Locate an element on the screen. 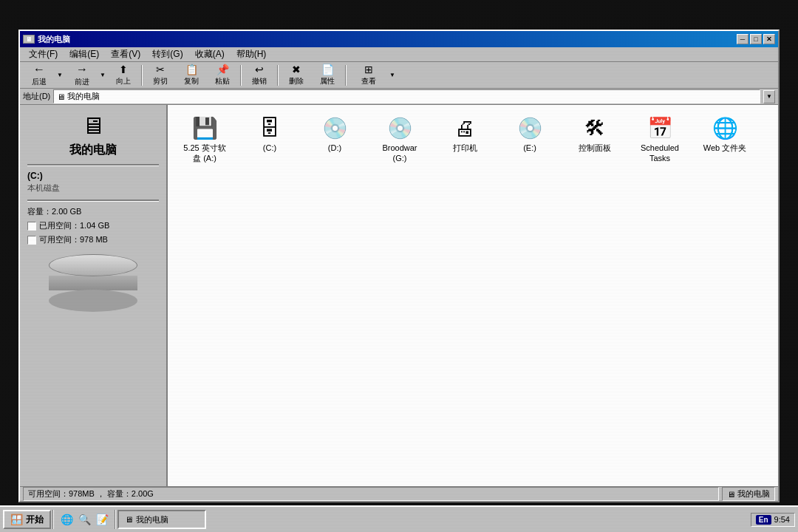 Image resolution: width=798 pixels, height=532 pixels. start-label: 开始 is located at coordinates (35, 520).